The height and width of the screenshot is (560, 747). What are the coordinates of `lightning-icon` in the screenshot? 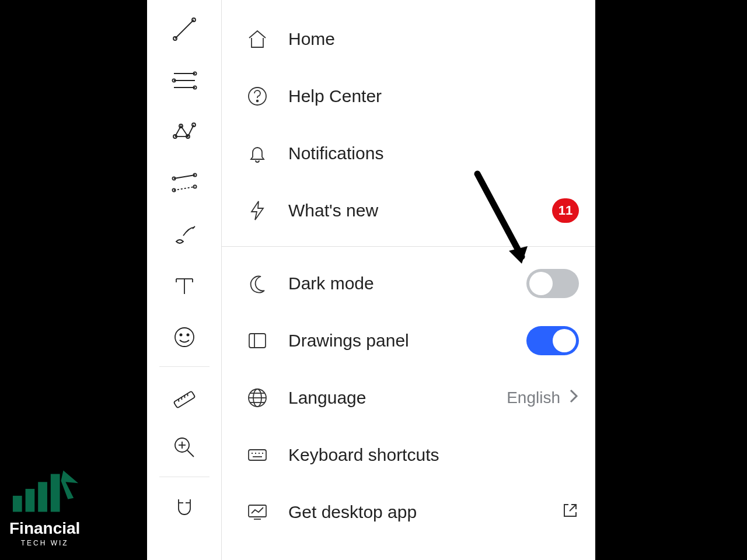 It's located at (257, 211).